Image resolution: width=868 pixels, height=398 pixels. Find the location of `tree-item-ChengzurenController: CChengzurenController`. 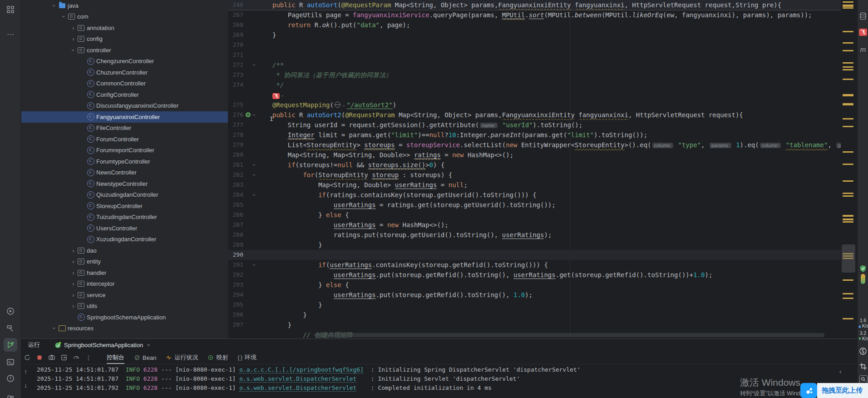

tree-item-ChengzurenController: CChengzurenController is located at coordinates (124, 62).